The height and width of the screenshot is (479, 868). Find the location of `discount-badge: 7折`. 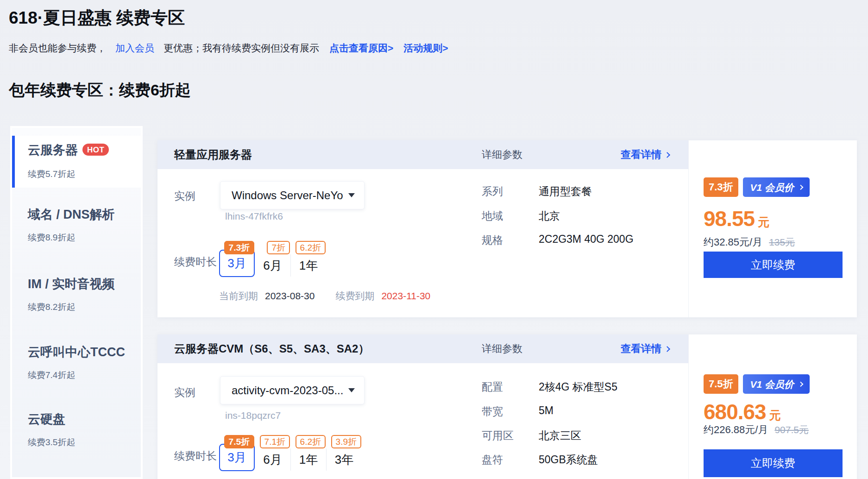

discount-badge: 7折 is located at coordinates (278, 247).